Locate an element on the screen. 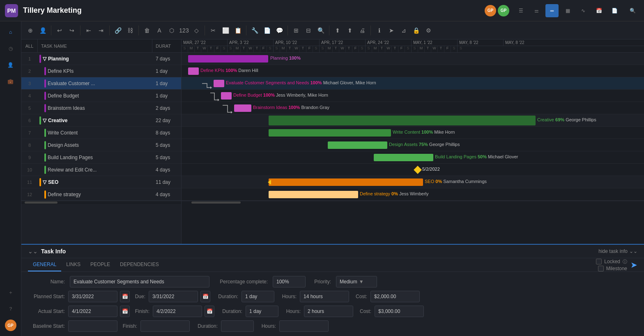 This screenshot has width=644, height=336. indent-btn: ⇥ is located at coordinates (101, 30).